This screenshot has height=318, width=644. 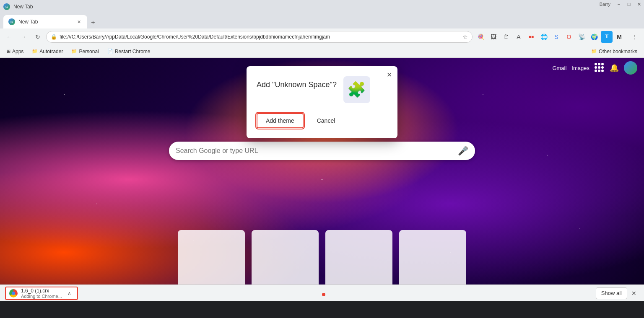 I want to click on chrome-favicon: G, so click(x=7, y=7).